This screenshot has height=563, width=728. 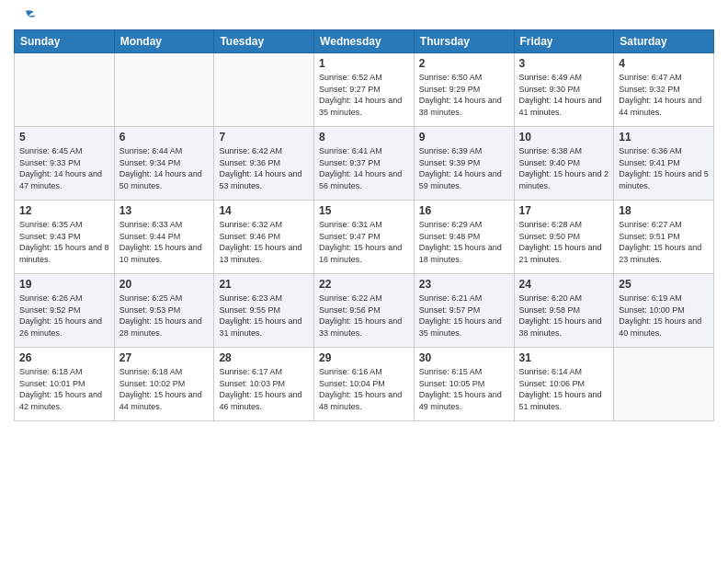 What do you see at coordinates (165, 316) in the screenshot?
I see `day-info: Sunrise: 6:25 AM Sunset: 9:53 PM Dayligh…` at bounding box center [165, 316].